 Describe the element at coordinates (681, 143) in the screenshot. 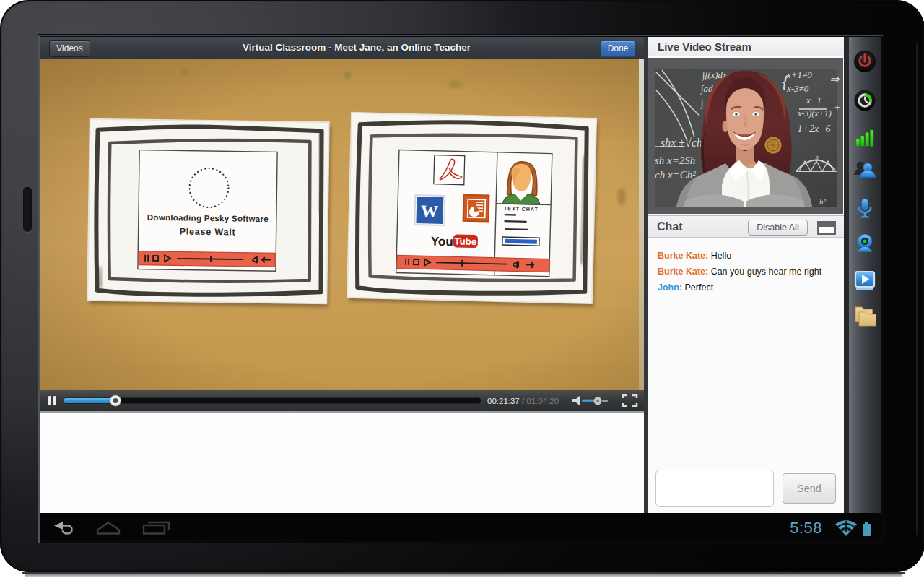

I see `svg-text: shx ±√ch` at that location.